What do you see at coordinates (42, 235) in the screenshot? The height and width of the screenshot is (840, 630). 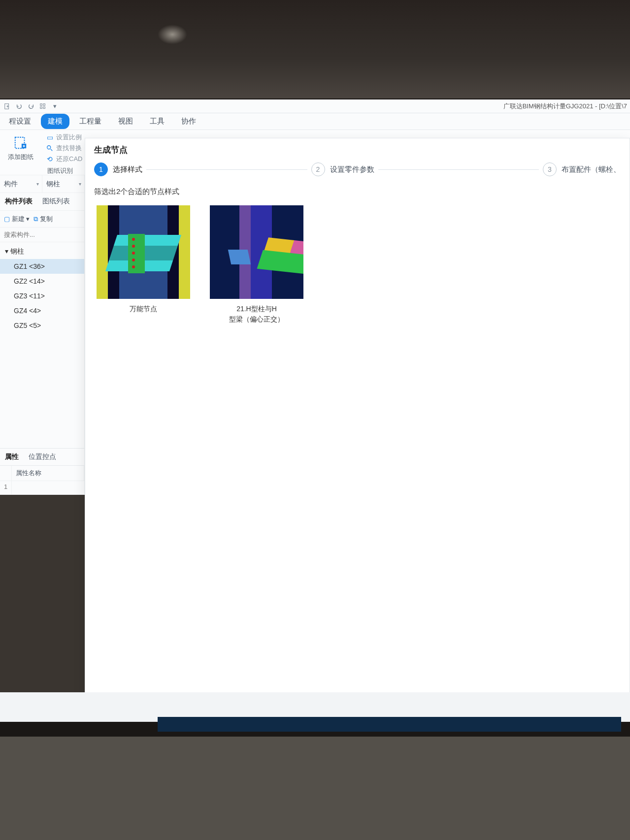 I see `component-search` at bounding box center [42, 235].